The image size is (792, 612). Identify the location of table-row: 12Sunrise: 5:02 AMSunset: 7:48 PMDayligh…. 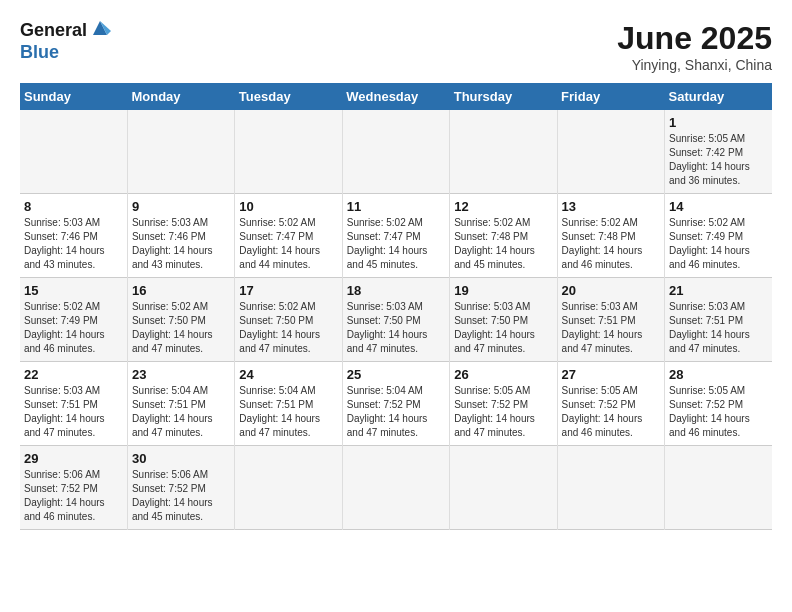
(504, 236).